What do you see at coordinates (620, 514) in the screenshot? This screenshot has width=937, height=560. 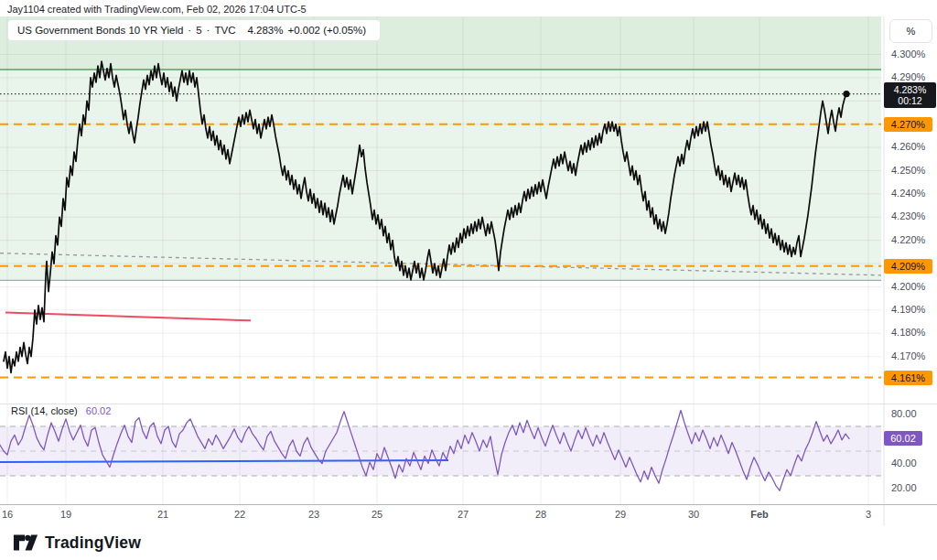 I see `time-axis-label: 29` at bounding box center [620, 514].